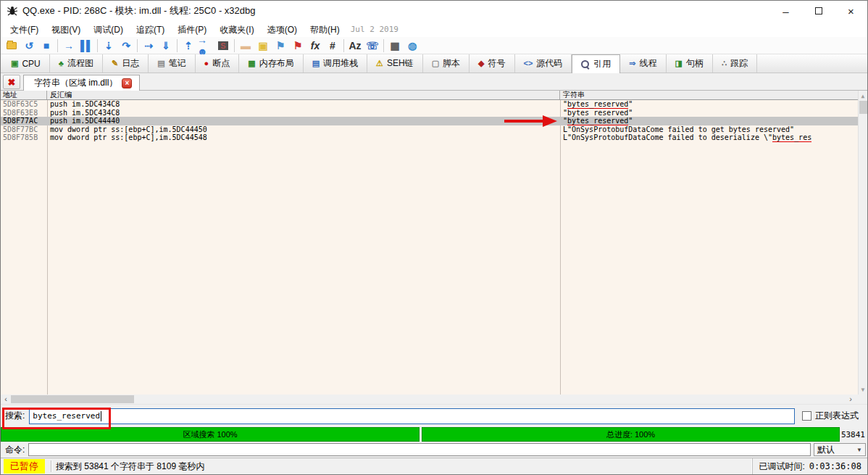  What do you see at coordinates (280, 46) in the screenshot?
I see `label-button: ⚑` at bounding box center [280, 46].